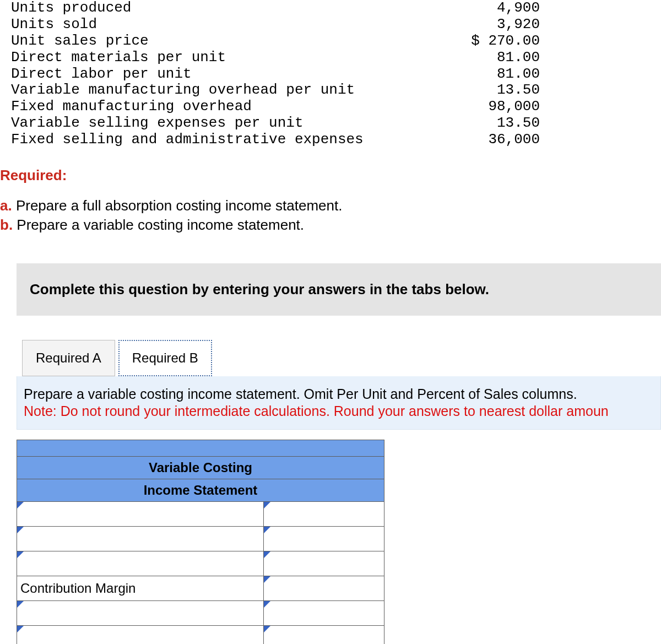  What do you see at coordinates (330, 74) in the screenshot?
I see `data-row: Direct labor per unit81.00` at bounding box center [330, 74].